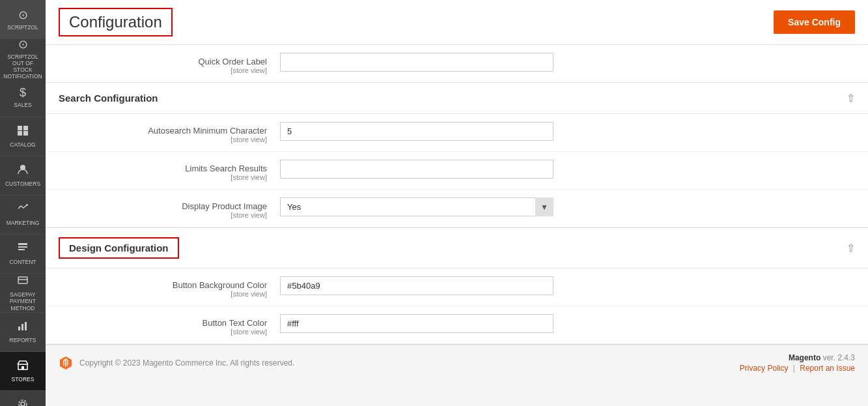  I want to click on display-product-image-label: Display Product Image [store view], so click(169, 209).